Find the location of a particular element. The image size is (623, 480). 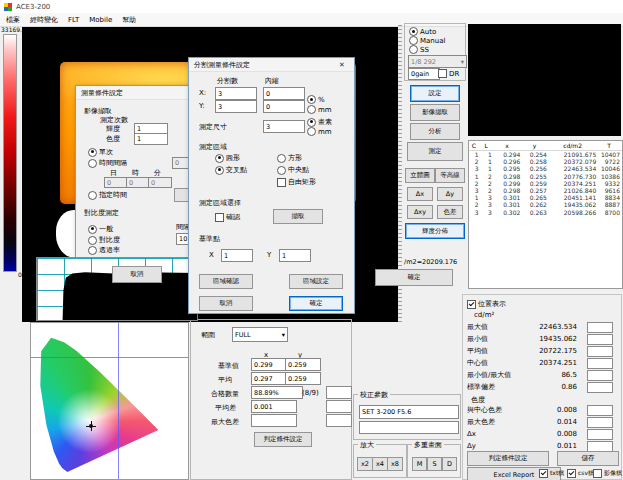

ss-radio is located at coordinates (414, 50).